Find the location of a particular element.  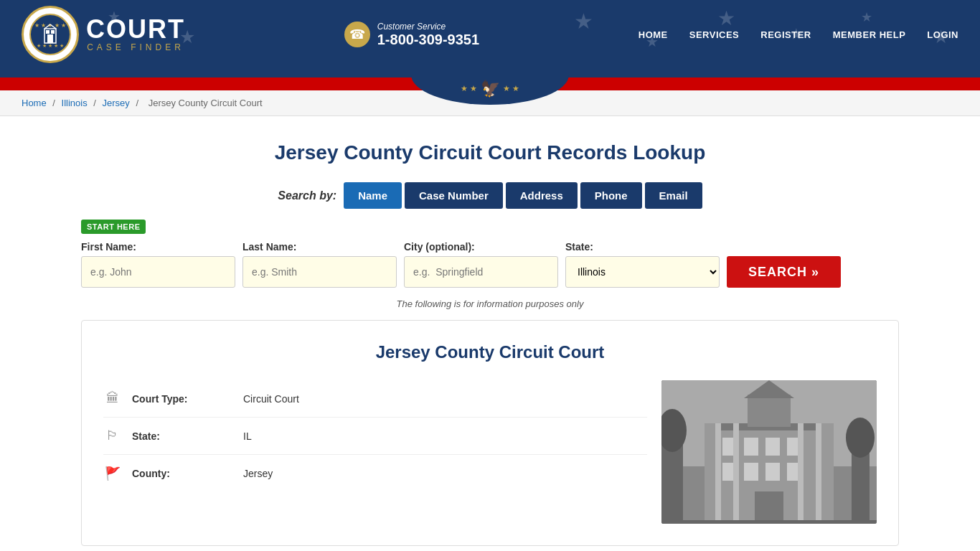

tab-email: Email is located at coordinates (674, 195).